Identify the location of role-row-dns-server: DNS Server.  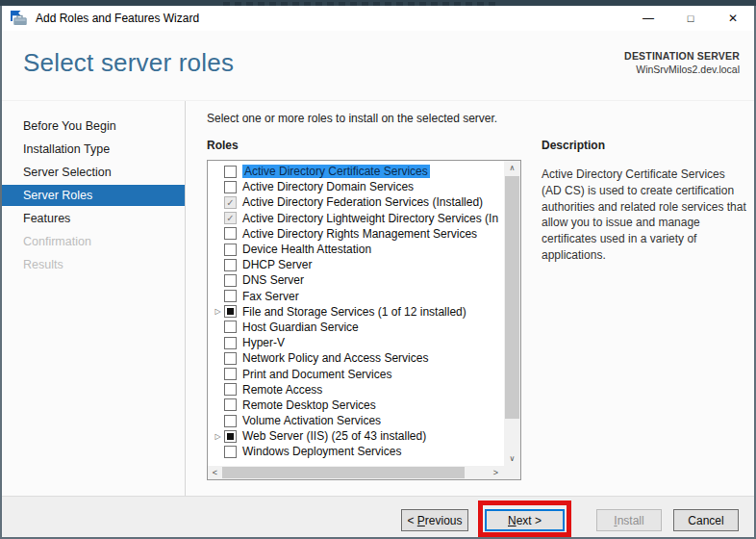
(356, 280).